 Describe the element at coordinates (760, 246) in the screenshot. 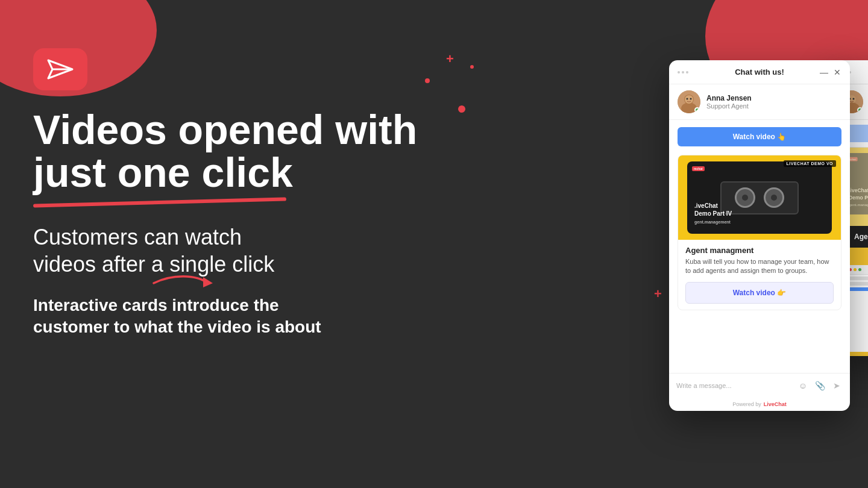

I see `chat-body: Watch video 👆 mchat .iveChatDemo Part IV…` at that location.